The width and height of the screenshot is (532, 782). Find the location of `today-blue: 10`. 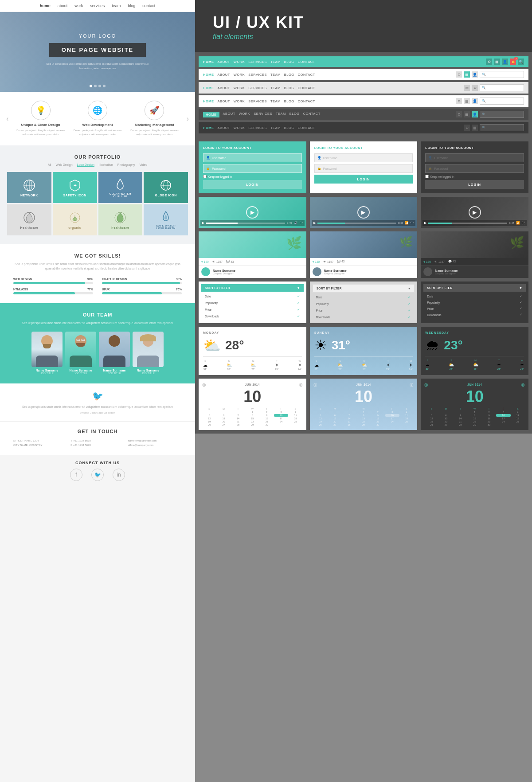

today-blue: 10 is located at coordinates (392, 415).